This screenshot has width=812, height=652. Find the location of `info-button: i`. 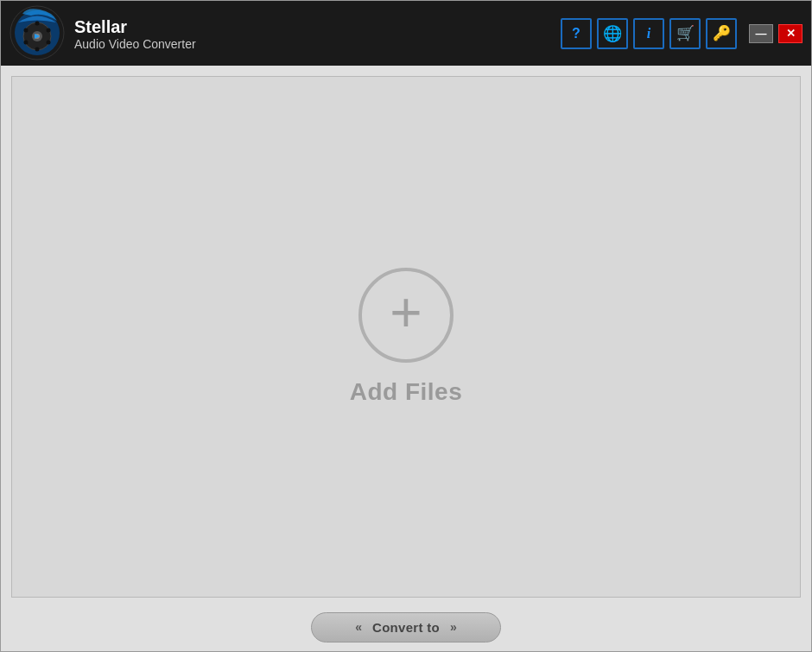

info-button: i is located at coordinates (649, 34).